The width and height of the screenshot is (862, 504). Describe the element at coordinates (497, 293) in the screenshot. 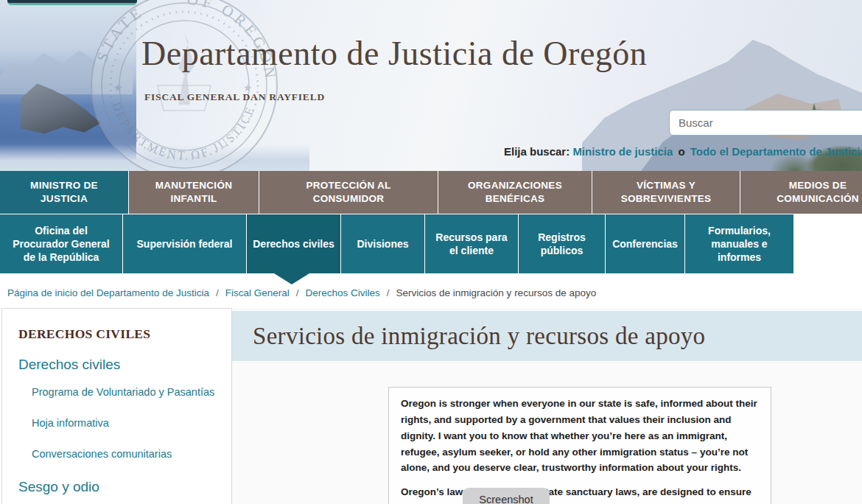

I see `breadcrumb-item: Servicios de inmigración y recursos de a…` at that location.